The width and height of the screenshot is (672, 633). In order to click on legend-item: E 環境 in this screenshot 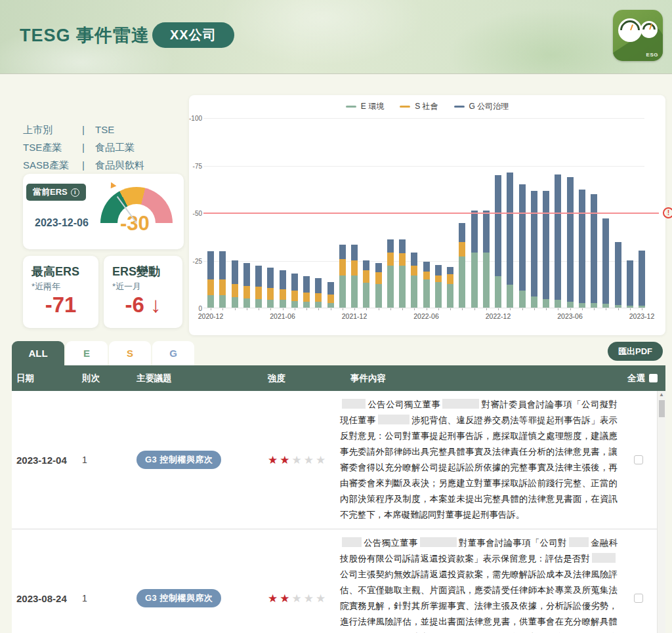, I will do `click(365, 106)`.